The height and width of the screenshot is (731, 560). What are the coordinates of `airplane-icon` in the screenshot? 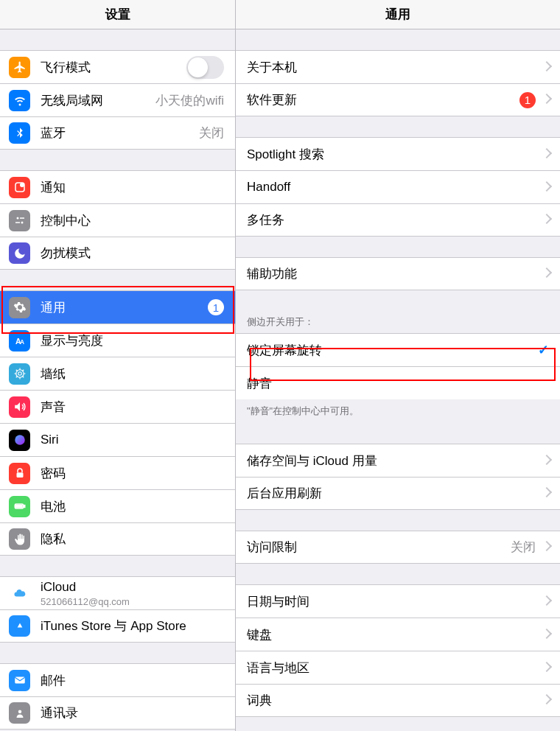 It's located at (19, 68).